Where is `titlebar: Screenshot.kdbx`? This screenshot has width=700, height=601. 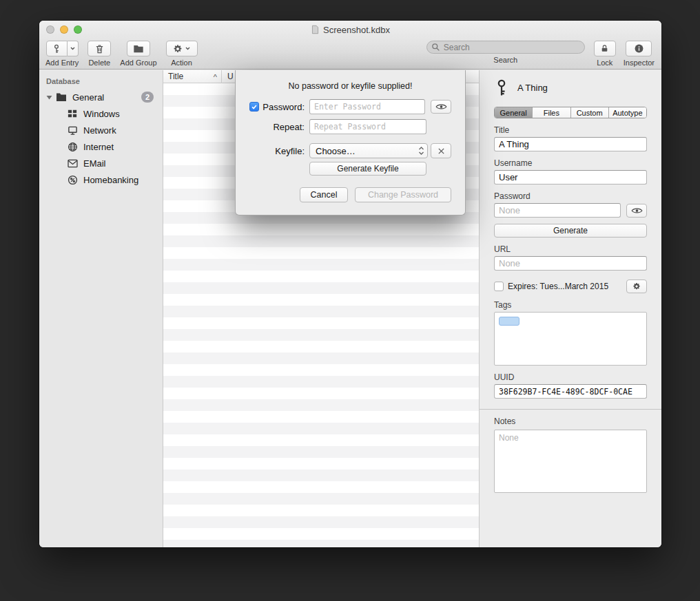
titlebar: Screenshot.kdbx is located at coordinates (350, 30).